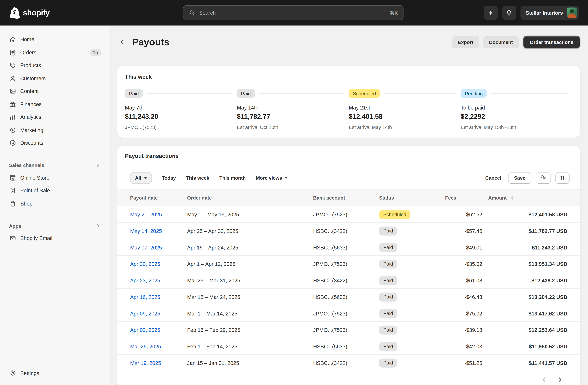  What do you see at coordinates (55, 373) in the screenshot?
I see `sidebar-item-settings: Settings` at bounding box center [55, 373].